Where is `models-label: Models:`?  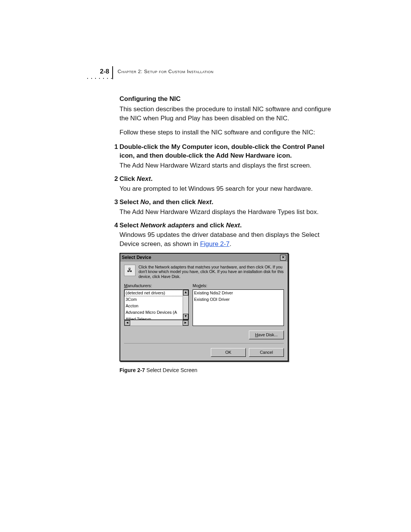 models-label: Models: is located at coordinates (238, 286).